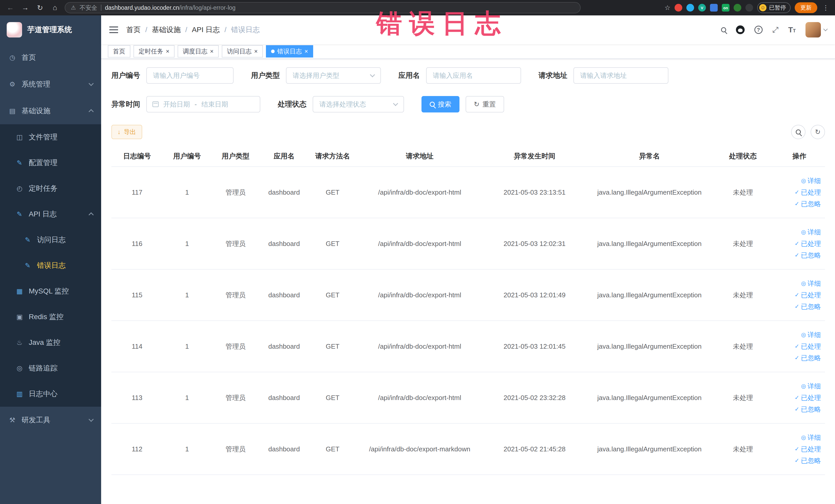  I want to click on fullscreen-icon: ⤢, so click(775, 30).